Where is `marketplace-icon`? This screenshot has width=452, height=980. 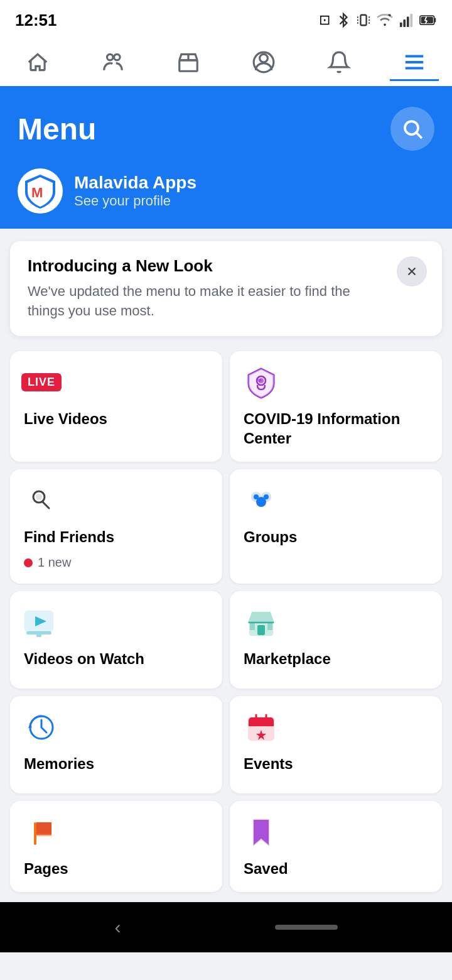
marketplace-icon is located at coordinates (261, 623).